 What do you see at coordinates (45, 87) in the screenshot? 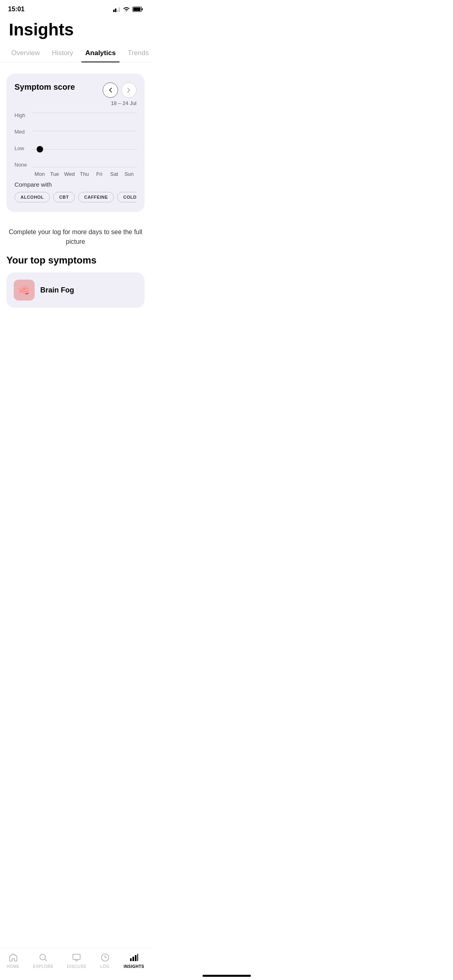
I see `card-title: Symptom score` at bounding box center [45, 87].